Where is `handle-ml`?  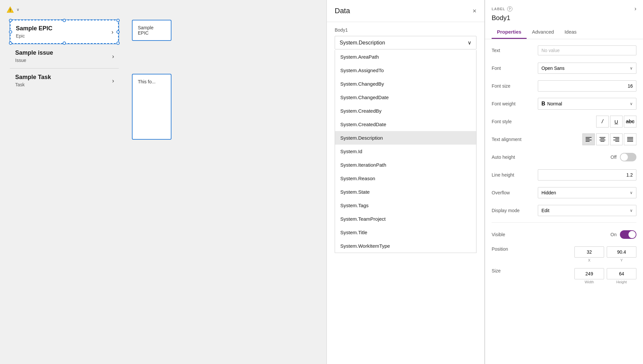 handle-ml is located at coordinates (11, 32).